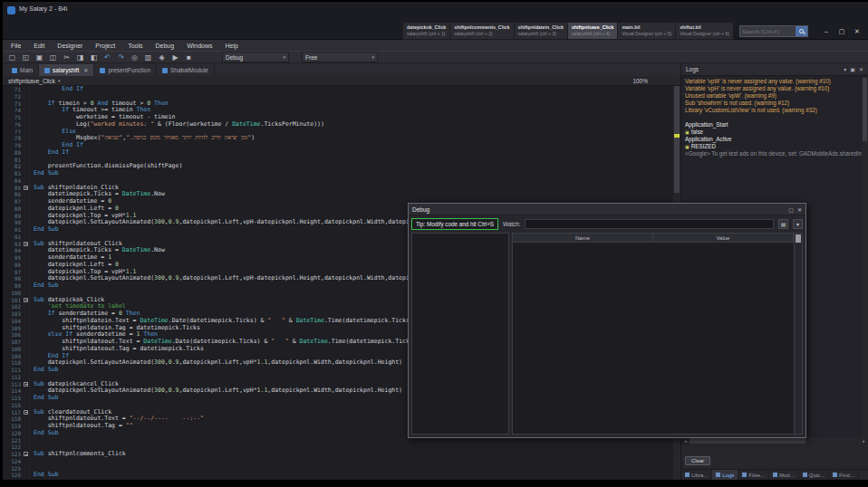  I want to click on line-number: 107, so click(16, 342).